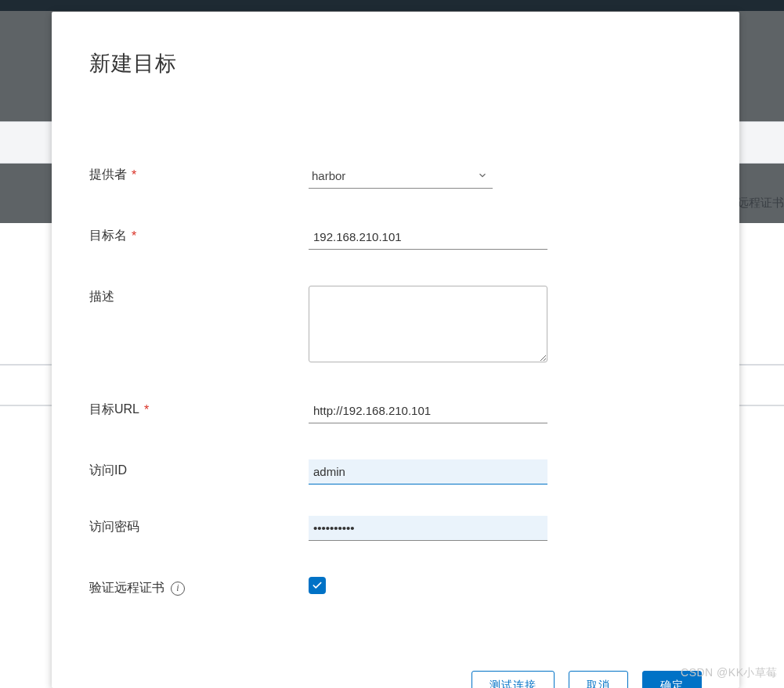 The image size is (784, 688). What do you see at coordinates (396, 237) in the screenshot?
I see `row-name: 目标名 *` at bounding box center [396, 237].